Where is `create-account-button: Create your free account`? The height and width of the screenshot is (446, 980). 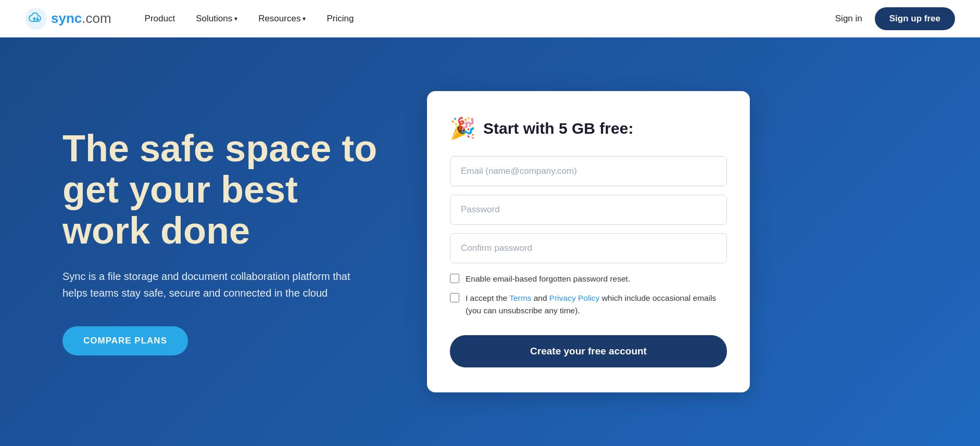 create-account-button: Create your free account is located at coordinates (588, 351).